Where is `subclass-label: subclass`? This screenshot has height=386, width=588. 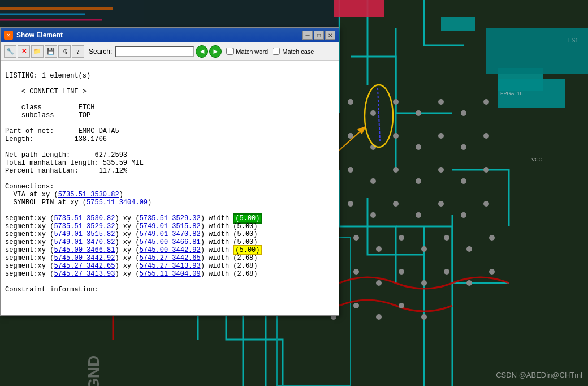
subclass-label: subclass is located at coordinates (50, 115).